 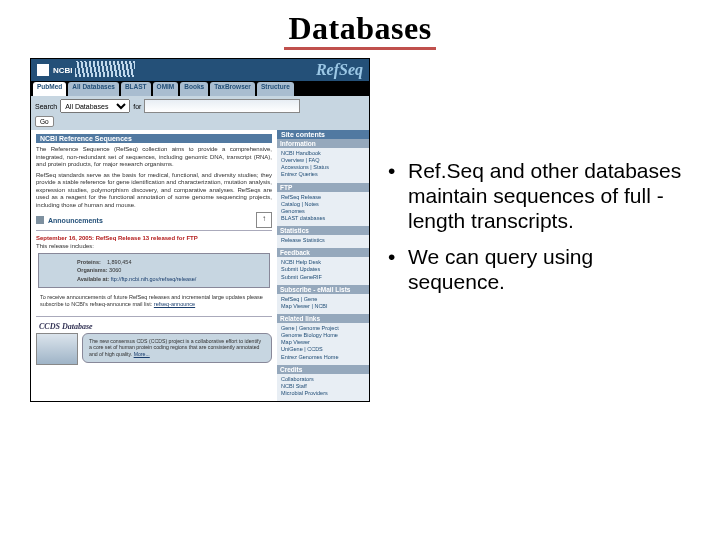 What do you see at coordinates (175, 348) in the screenshot?
I see `ccds-text: The new consensus CDS (CCDS) project is …` at bounding box center [175, 348].